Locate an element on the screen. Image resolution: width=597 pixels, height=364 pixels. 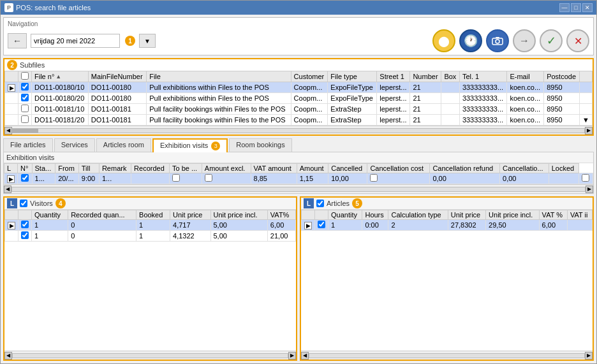
ev-scroll-right: ▶ is located at coordinates (589, 189).